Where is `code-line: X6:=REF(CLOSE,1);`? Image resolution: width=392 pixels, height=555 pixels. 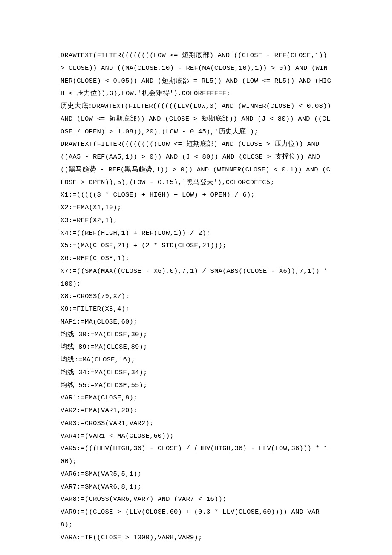 code-line: X6:=REF(CLOSE,1); is located at coordinates (196, 259).